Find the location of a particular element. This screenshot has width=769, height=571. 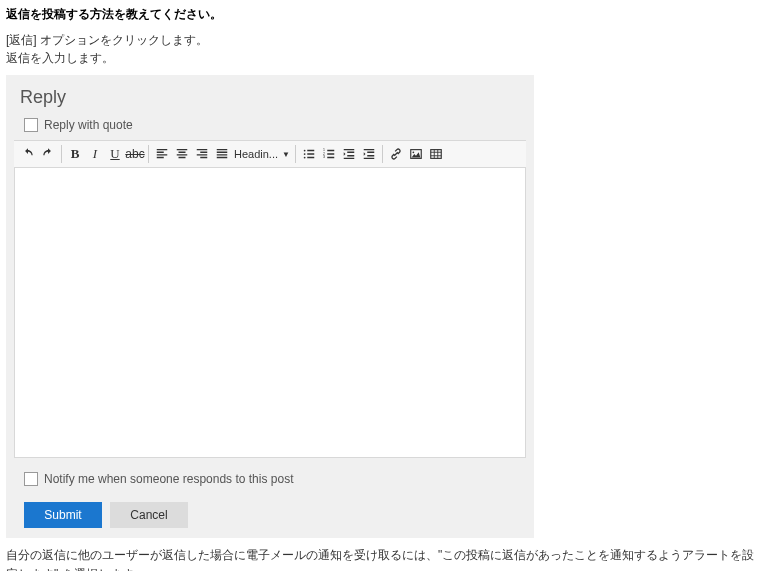

notify-checkbox is located at coordinates (31, 479).